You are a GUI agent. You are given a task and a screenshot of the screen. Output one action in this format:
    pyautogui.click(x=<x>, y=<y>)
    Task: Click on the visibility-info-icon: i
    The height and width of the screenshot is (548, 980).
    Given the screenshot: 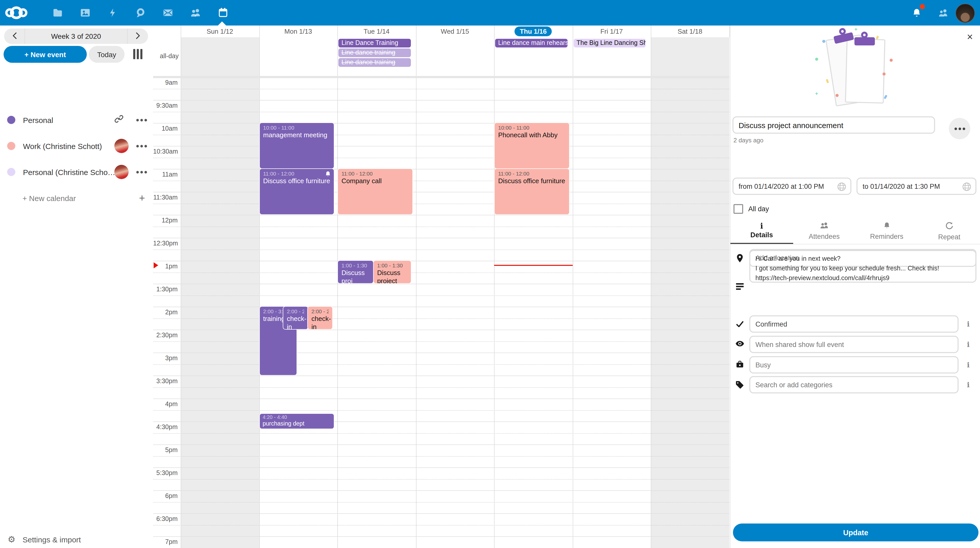 What is the action you would take?
    pyautogui.click(x=969, y=345)
    